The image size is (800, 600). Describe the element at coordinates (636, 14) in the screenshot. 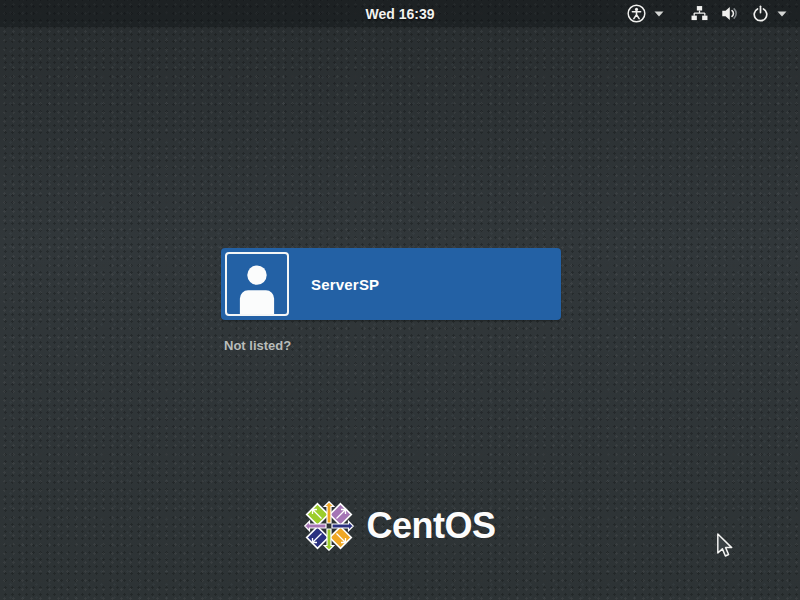

I see `accessibility-icon` at that location.